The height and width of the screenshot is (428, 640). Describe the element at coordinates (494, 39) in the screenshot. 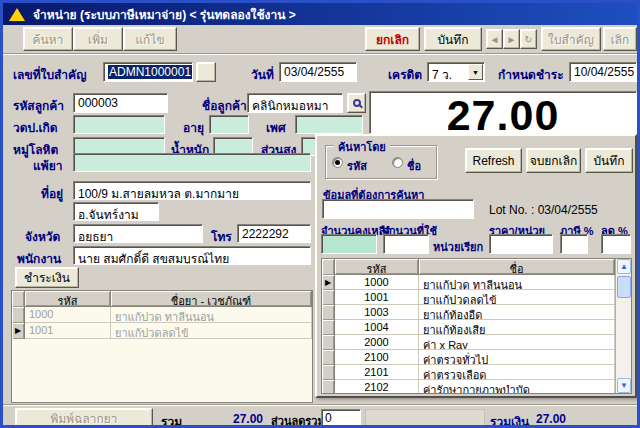

I see `nav-prev-icon: ◄` at that location.